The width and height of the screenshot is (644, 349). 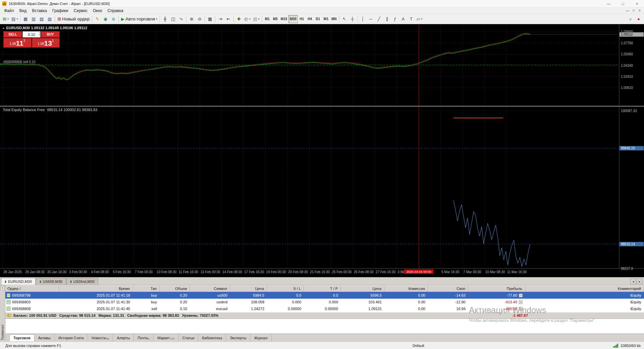 I want to click on terminal-panel-button: ▨, so click(x=50, y=19).